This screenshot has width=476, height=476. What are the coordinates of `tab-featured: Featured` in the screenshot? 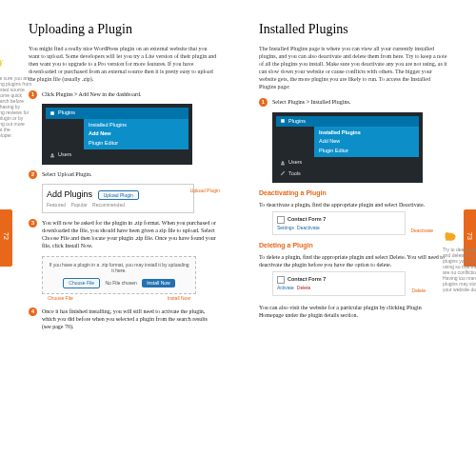 It's located at (56, 205).